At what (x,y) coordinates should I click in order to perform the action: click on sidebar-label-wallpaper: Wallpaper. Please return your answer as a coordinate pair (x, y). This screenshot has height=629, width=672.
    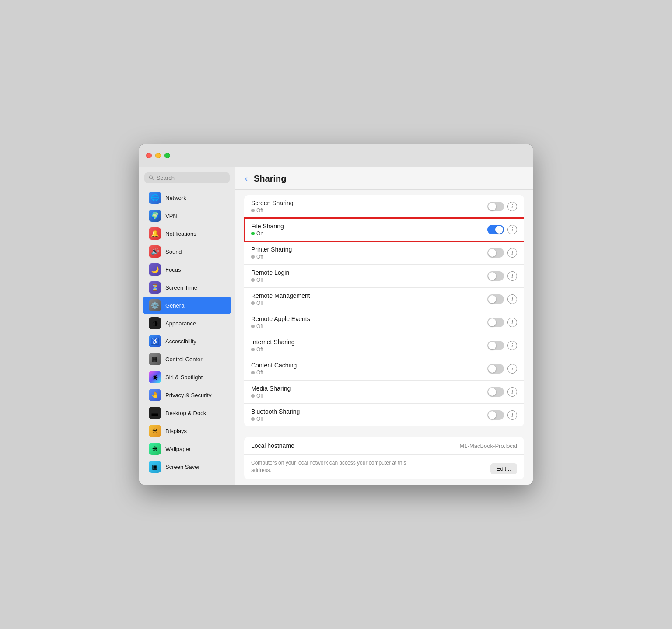
    Looking at the image, I should click on (178, 449).